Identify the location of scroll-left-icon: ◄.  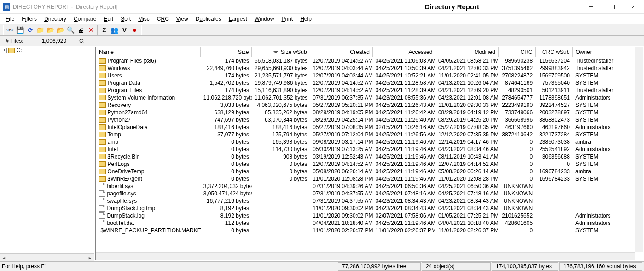
(4, 258).